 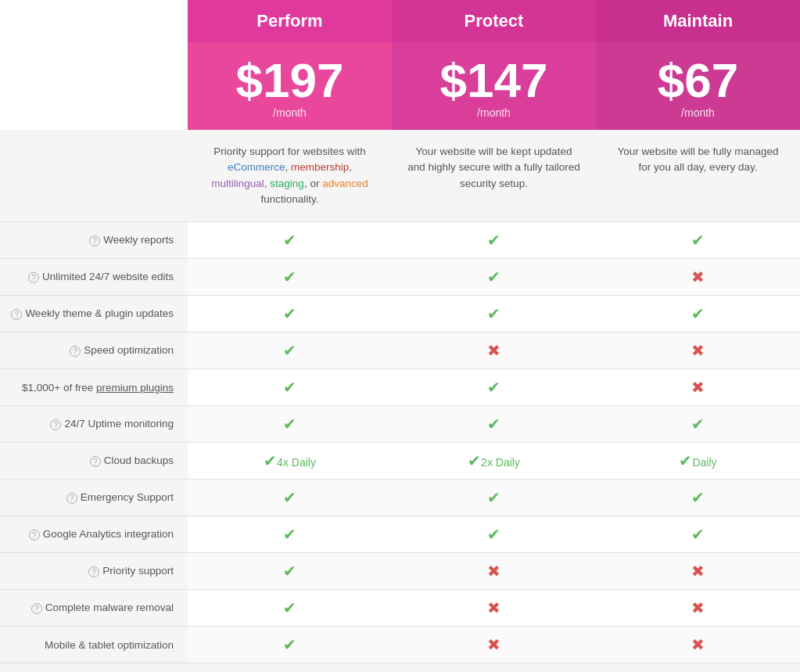 What do you see at coordinates (400, 645) in the screenshot?
I see `feature-row: Mobile & tablet optimization ✔ ✖ ✖` at bounding box center [400, 645].